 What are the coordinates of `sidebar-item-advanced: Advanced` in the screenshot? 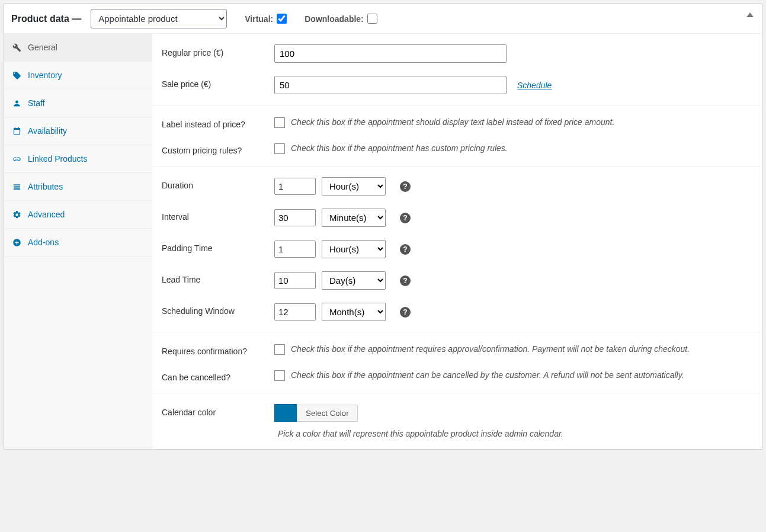 It's located at (78, 214).